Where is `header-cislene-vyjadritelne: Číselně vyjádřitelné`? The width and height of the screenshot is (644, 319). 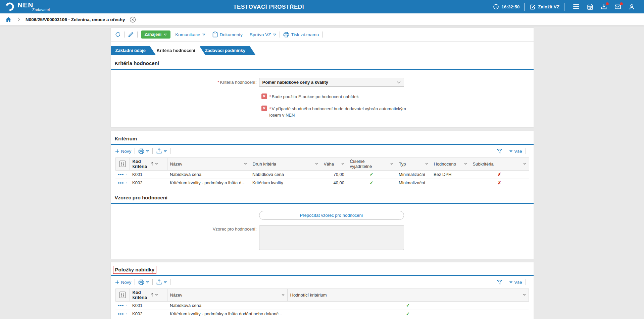
header-cislene-vyjadritelne: Číselně vyjádřitelné is located at coordinates (371, 164).